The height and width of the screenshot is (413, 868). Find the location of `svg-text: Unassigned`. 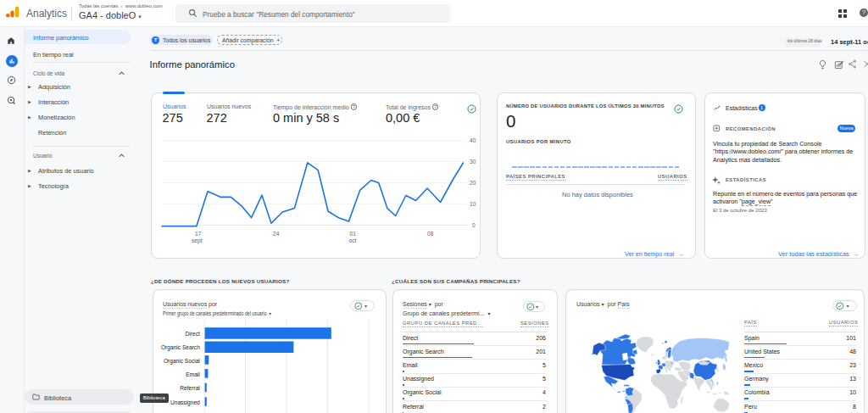

svg-text: Unassigned is located at coordinates (185, 403).